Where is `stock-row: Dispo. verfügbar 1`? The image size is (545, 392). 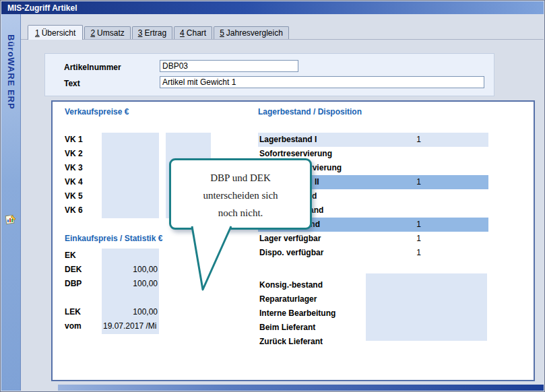
stock-row: Dispo. verfügbar 1 is located at coordinates (373, 253).